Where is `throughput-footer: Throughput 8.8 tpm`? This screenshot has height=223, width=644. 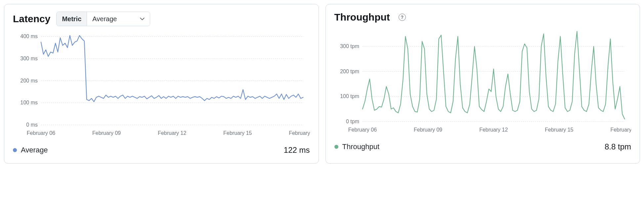
throughput-footer: Throughput 8.8 tpm is located at coordinates (483, 143).